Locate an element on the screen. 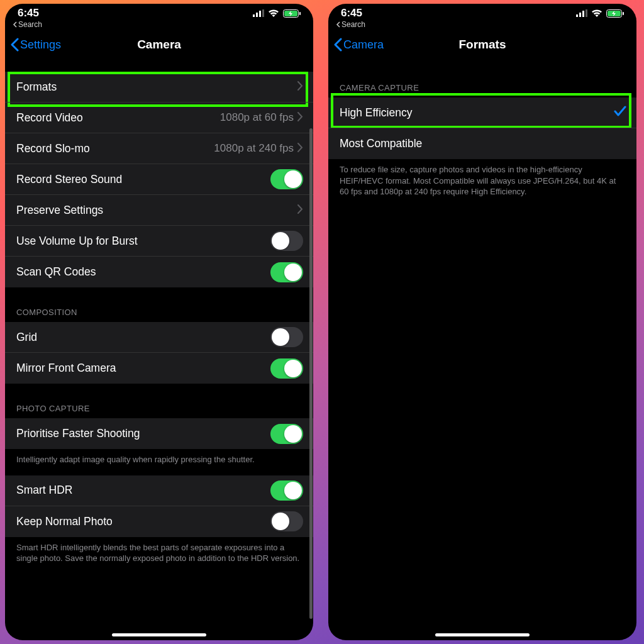 The height and width of the screenshot is (644, 644). label-grid: Grid is located at coordinates (143, 337).